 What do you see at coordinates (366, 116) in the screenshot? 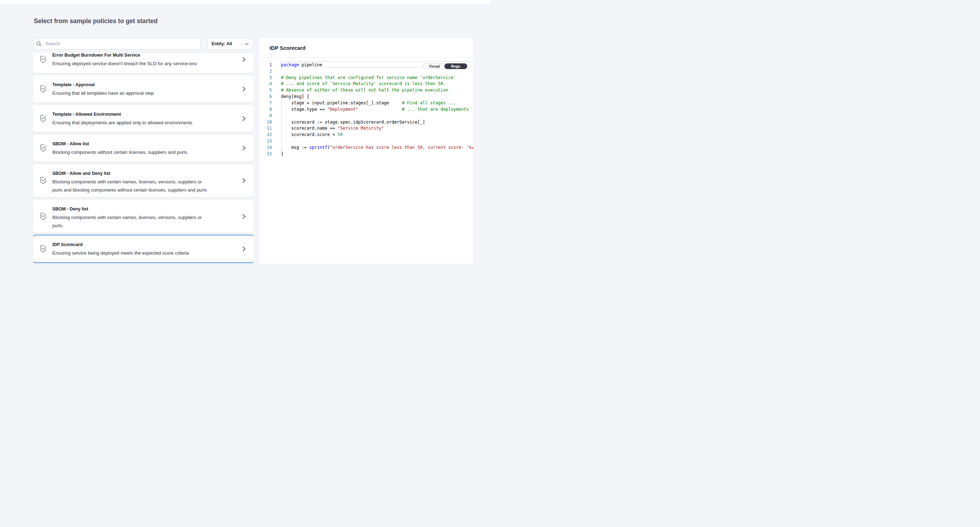
I see `code-line: 9` at bounding box center [366, 116].